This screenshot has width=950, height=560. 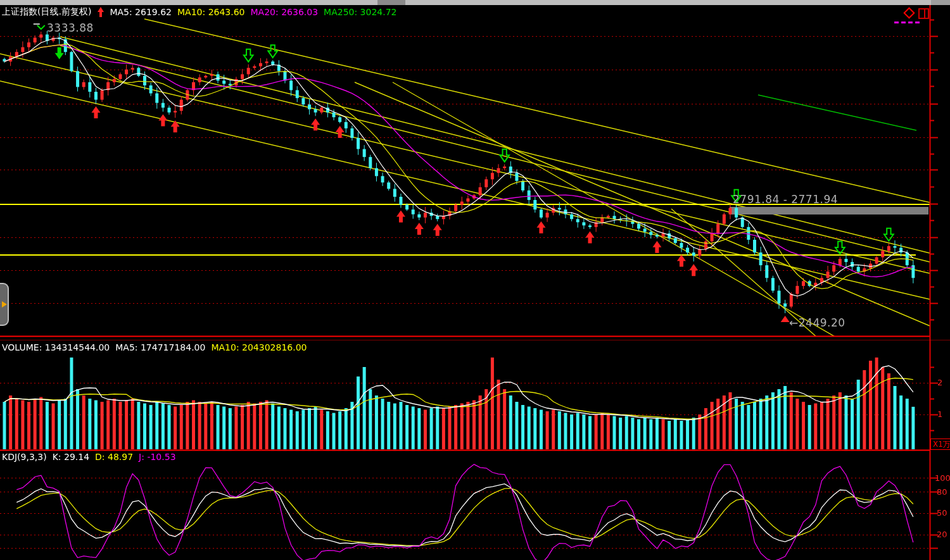 I want to click on kdj-k-value: K: 29.14, so click(x=71, y=457).